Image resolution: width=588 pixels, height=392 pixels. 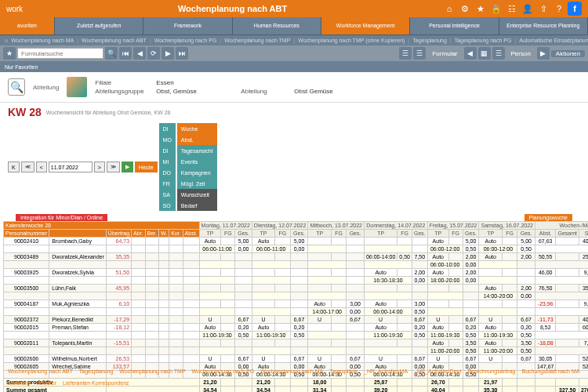 What do you see at coordinates (125, 53) in the screenshot?
I see `nav-first-icon: ⏮` at bounding box center [125, 53].